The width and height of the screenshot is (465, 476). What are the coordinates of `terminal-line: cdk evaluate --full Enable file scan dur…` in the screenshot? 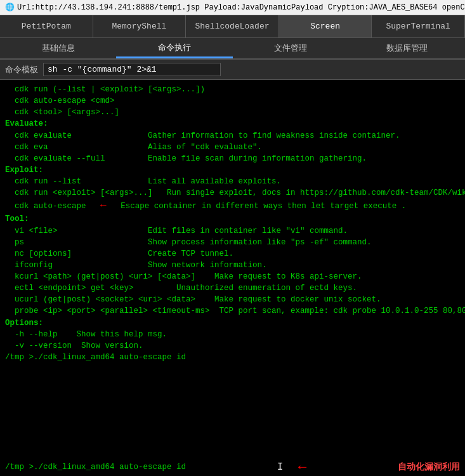 It's located at (232, 159).